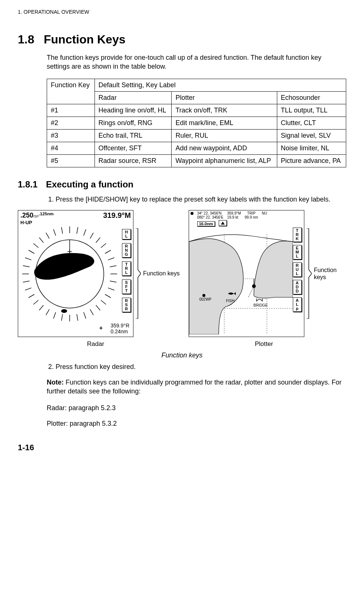 Image resolution: width=364 pixels, height=605 pixels. Describe the element at coordinates (182, 356) in the screenshot. I see `figure-caption: Function keys` at that location.